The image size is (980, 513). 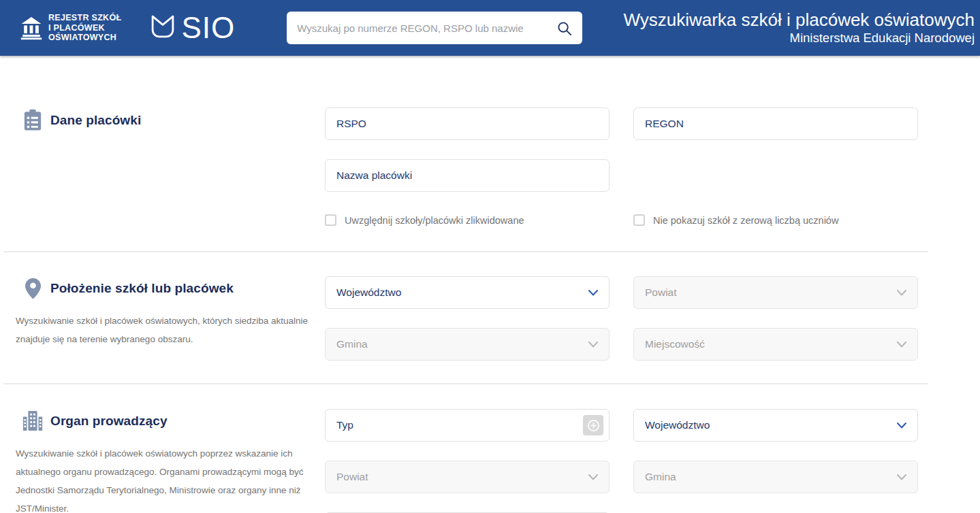 I want to click on section-title: Położenie szkół lub placówek, so click(x=142, y=288).